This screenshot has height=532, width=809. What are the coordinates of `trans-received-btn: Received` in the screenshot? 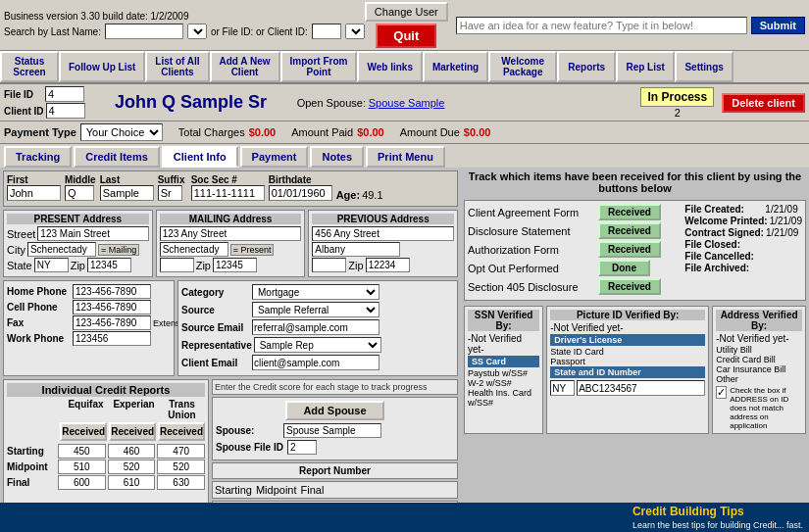 It's located at (181, 431).